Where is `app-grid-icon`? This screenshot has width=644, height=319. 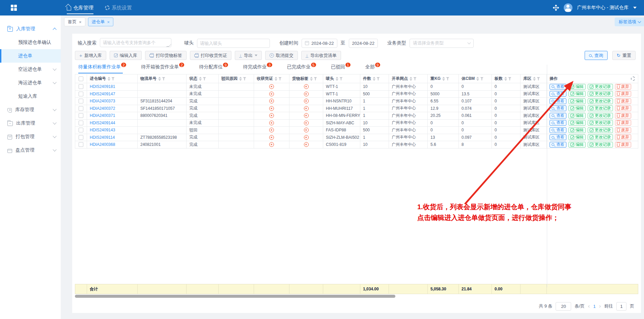 app-grid-icon is located at coordinates (14, 8).